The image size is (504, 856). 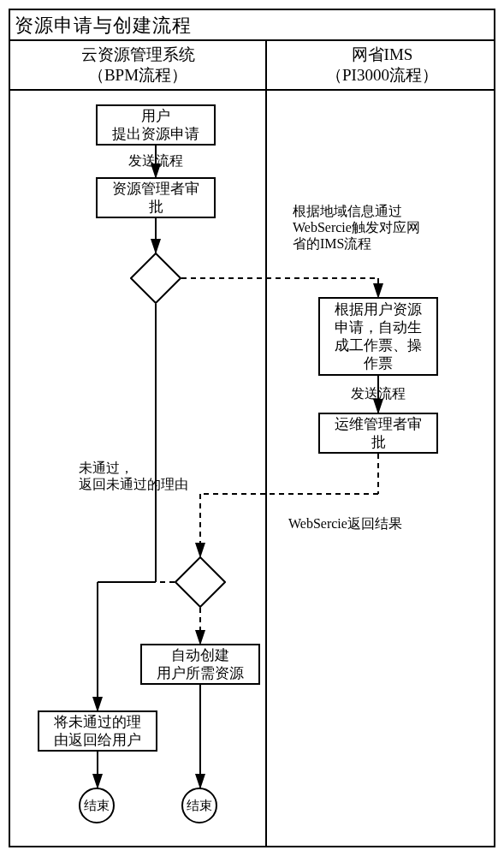 I want to click on text: WebSercie触发对应网, so click(x=356, y=228).